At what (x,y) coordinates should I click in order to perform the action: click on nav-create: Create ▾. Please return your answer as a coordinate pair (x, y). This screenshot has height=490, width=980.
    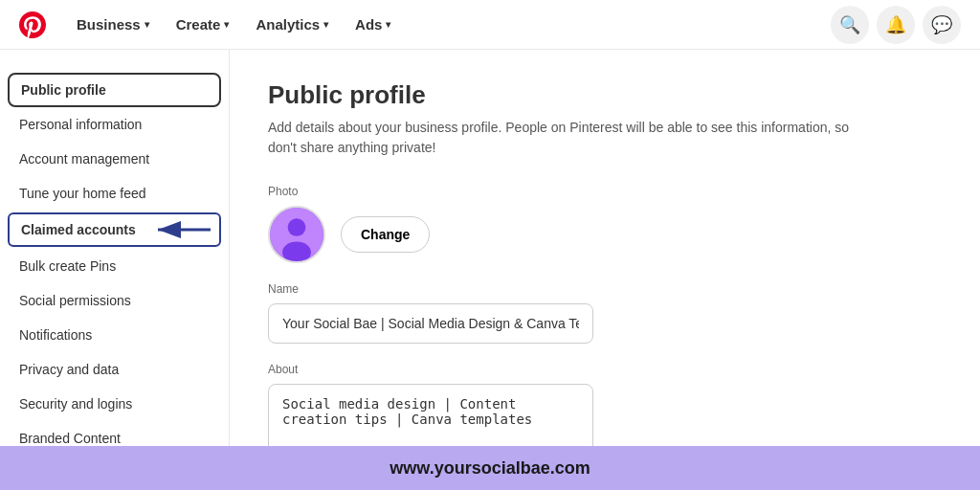
    Looking at the image, I should click on (203, 25).